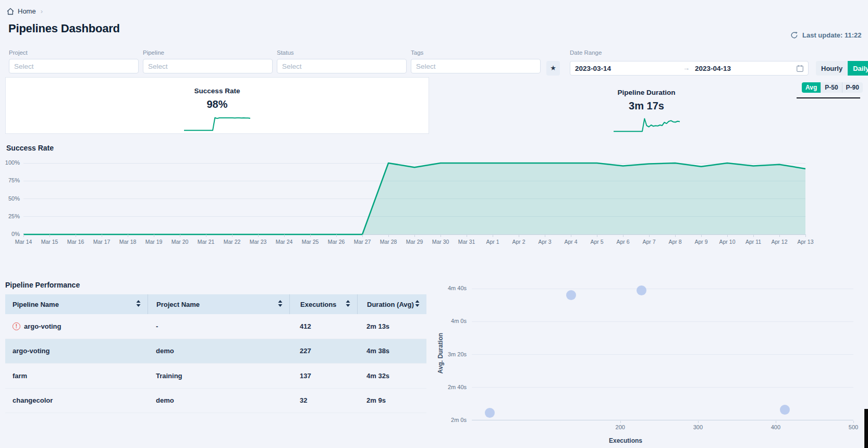  I want to click on pipeline-duration-kpi: Pipeline Duration 3m 17s, so click(646, 106).